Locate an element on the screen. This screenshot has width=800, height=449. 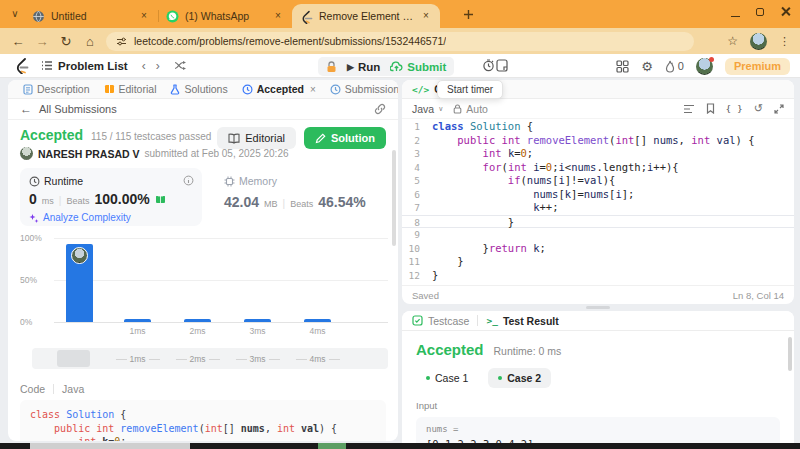
case-chip: Case 1 is located at coordinates (447, 378).